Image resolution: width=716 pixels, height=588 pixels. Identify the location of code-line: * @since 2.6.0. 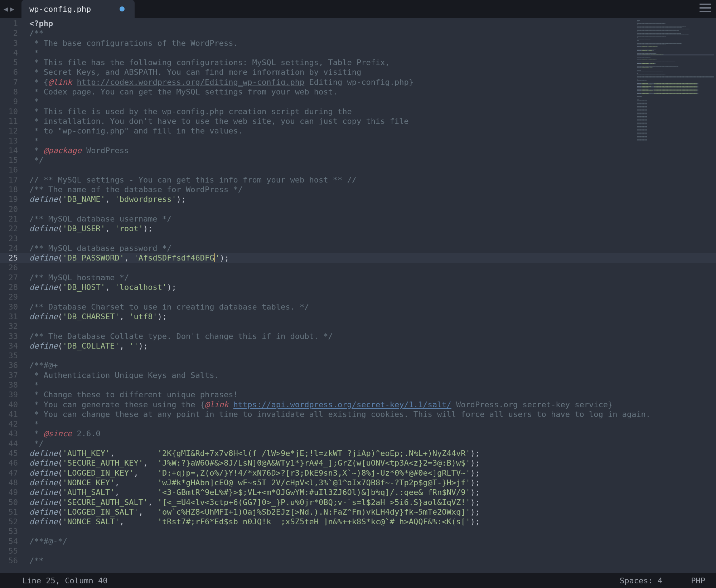
(373, 434).